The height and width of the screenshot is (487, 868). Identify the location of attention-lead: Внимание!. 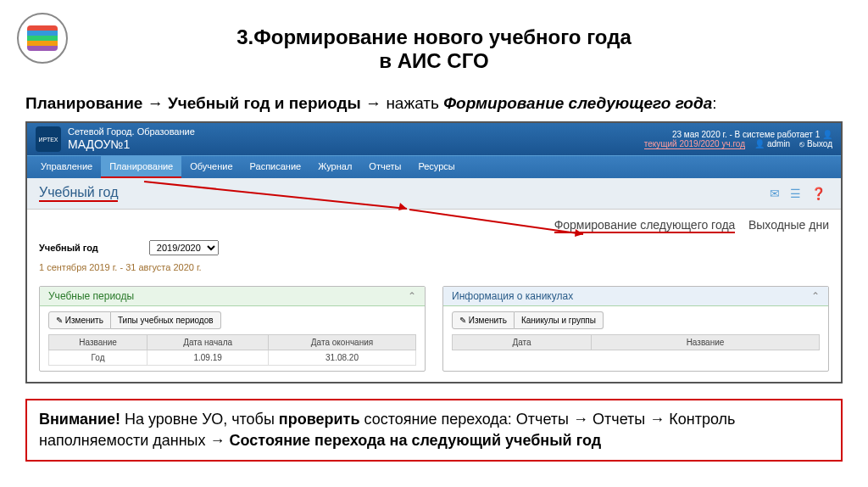
(80, 419).